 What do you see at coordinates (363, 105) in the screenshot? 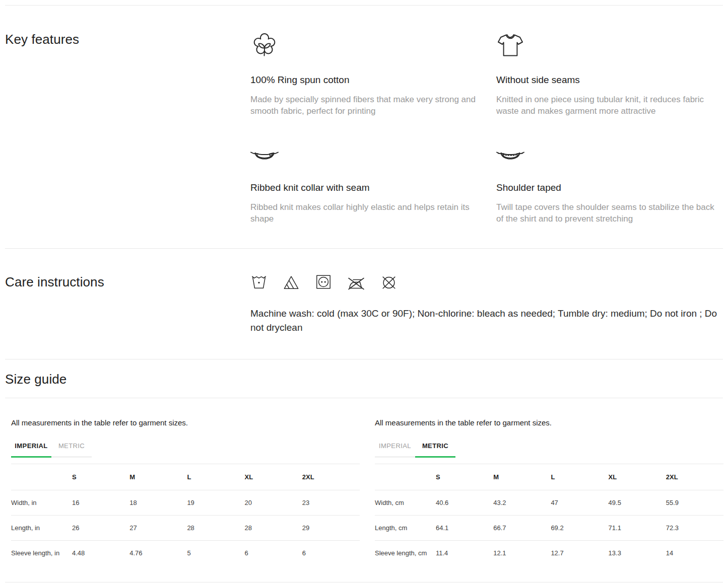
I see `feature-description: Made by specially spinned fibers that ma…` at bounding box center [363, 105].